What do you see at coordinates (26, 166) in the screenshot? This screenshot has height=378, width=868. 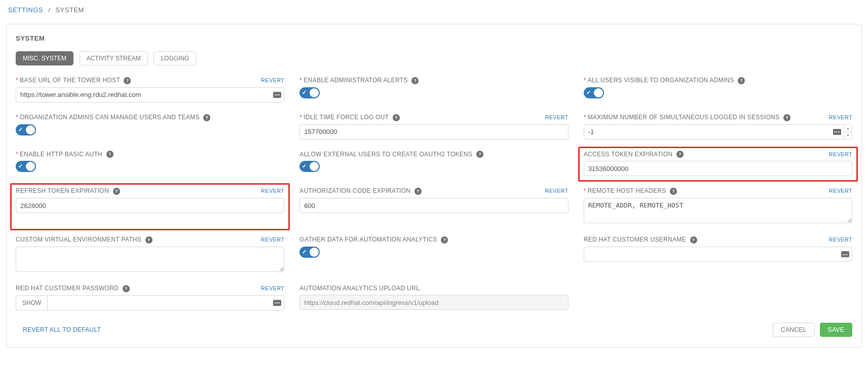 I see `toggle-http-basic: ✓` at bounding box center [26, 166].